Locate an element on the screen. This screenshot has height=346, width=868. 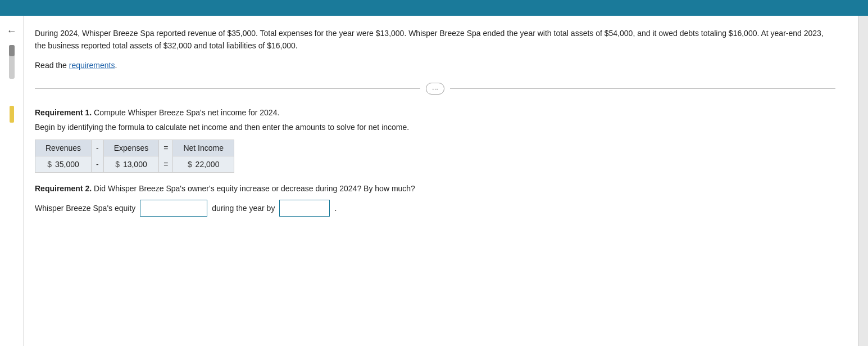
revenues-value: 35,000 is located at coordinates (67, 164).